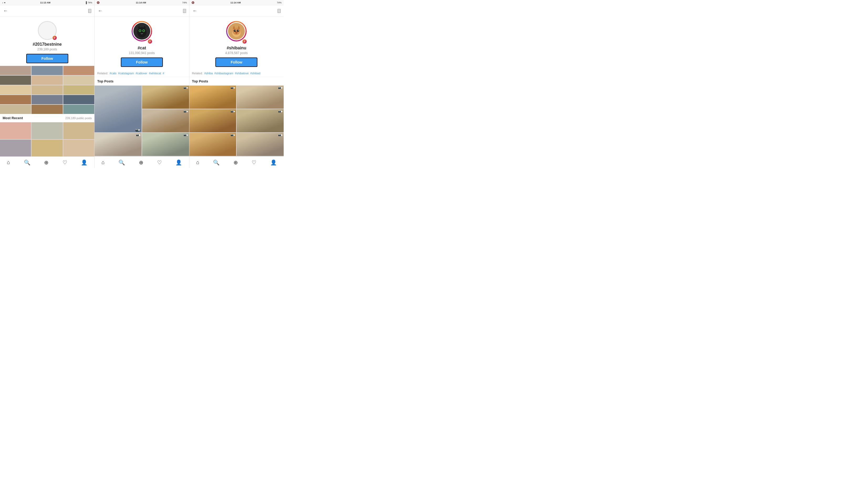  I want to click on top-post-2-5: 📷▶, so click(166, 144).